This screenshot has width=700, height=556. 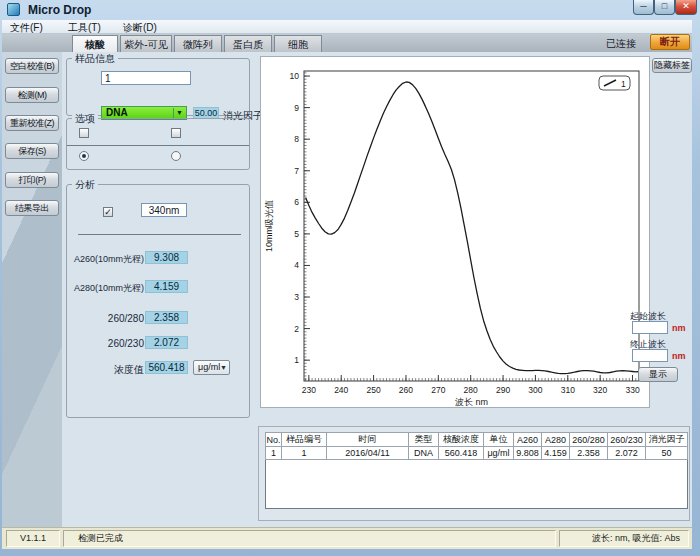 I want to click on a280-label: A280(10mm光程), so click(x=108, y=288).